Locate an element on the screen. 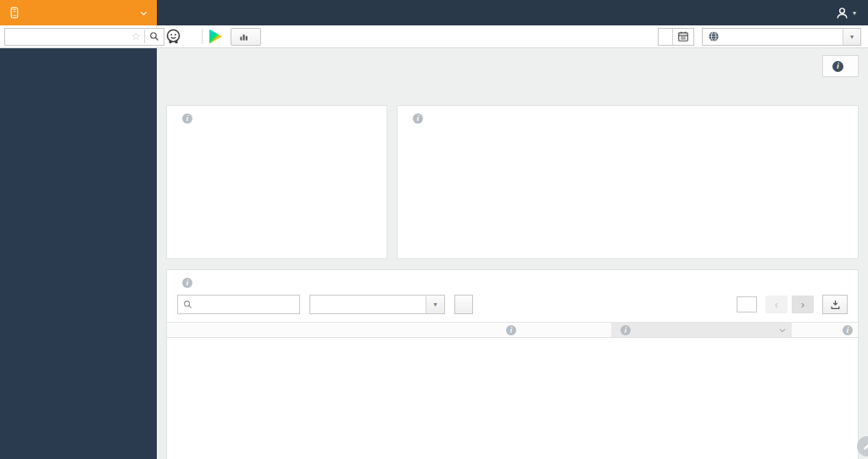  user-icon is located at coordinates (843, 14).